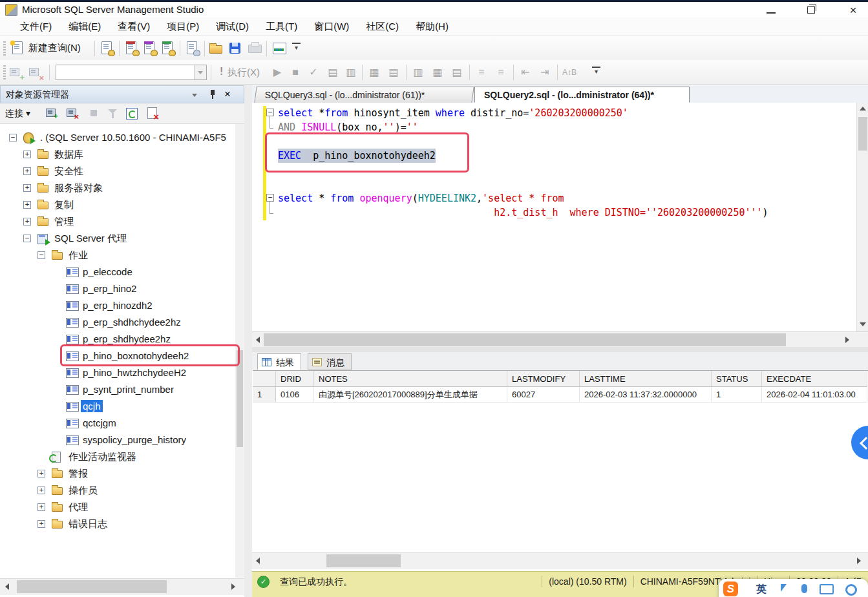 Image resolution: width=868 pixels, height=597 pixels. I want to click on tree-item: 作业活动监视器, so click(118, 457).